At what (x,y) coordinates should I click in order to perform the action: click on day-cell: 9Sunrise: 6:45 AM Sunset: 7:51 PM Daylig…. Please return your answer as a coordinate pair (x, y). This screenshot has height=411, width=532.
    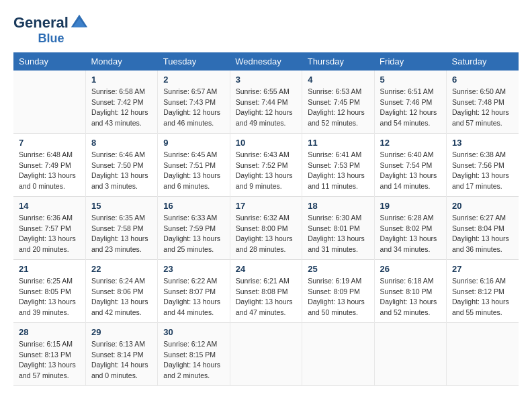
    Looking at the image, I should click on (193, 165).